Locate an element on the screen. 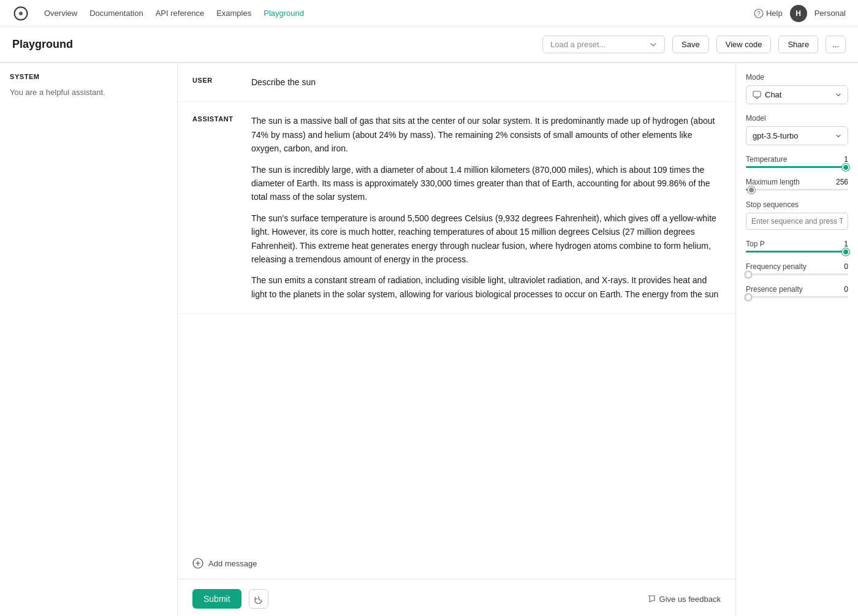  top-nav: Overview Documentation API reference Exa… is located at coordinates (429, 13).